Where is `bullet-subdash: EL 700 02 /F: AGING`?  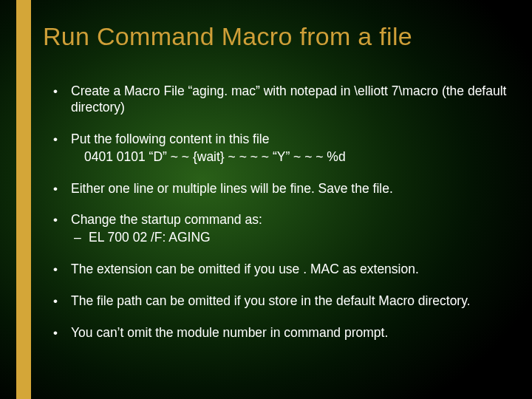
bullet-subdash: EL 700 02 /F: AGING is located at coordinates (290, 238).